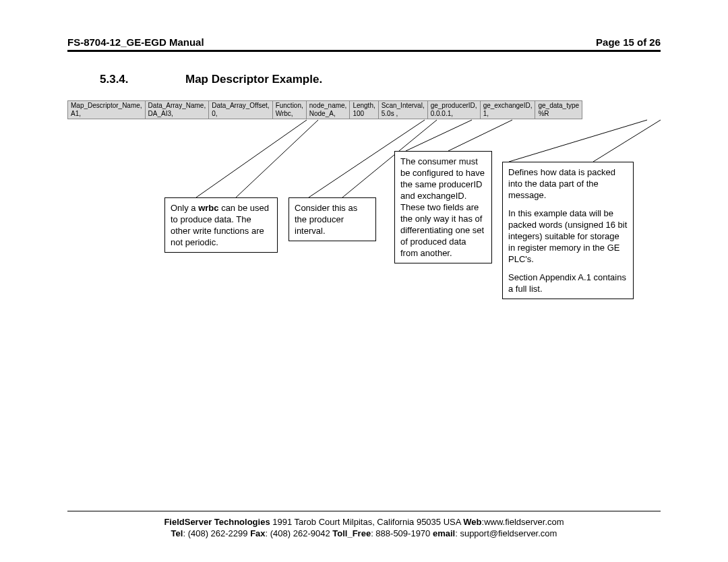 The height and width of the screenshot is (562, 728). I want to click on descriptor-table: Map_Descriptor_Name,A1, Data_Array_Name,…, so click(325, 110).